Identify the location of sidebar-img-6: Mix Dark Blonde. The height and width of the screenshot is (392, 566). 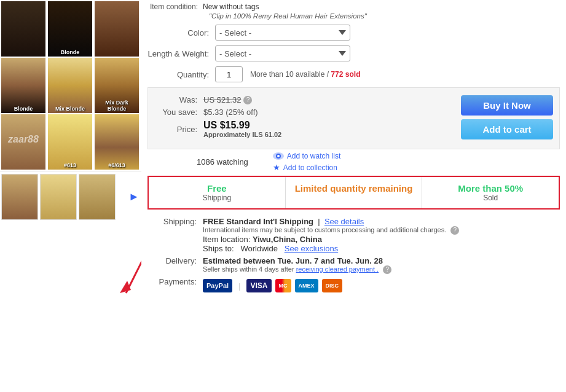
(117, 85).